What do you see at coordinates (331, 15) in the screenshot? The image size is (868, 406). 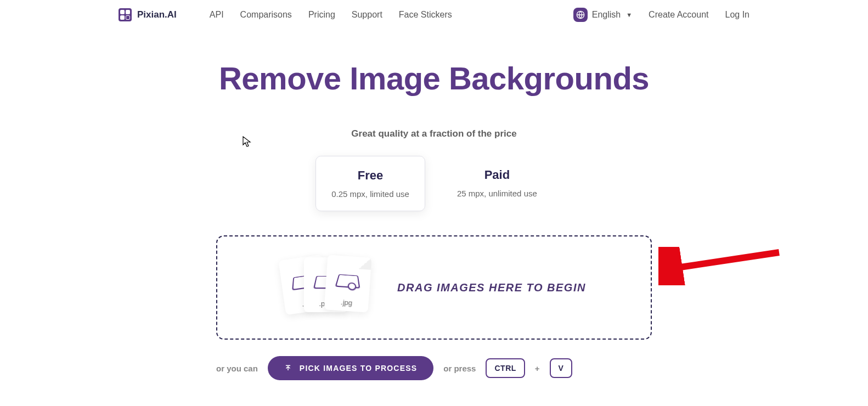 I see `main-nav: API Comparisons Pricing Support Face Sti…` at bounding box center [331, 15].